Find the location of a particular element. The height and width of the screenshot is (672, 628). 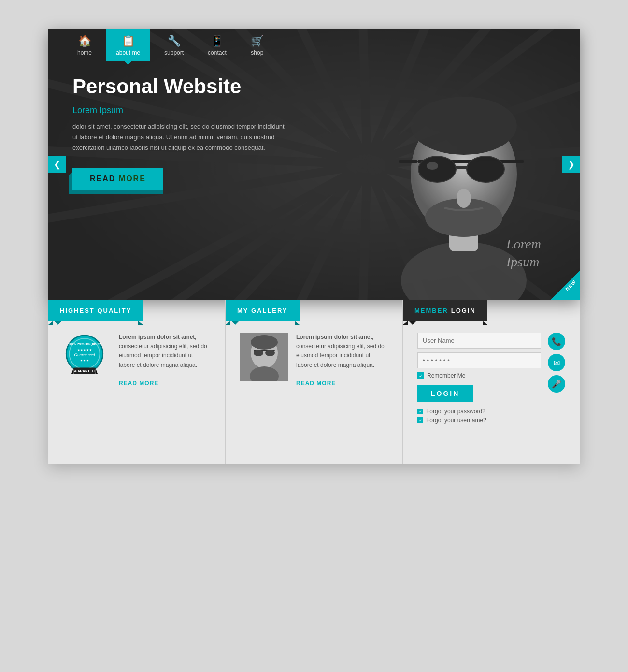

login-section: MEMBER LOGIN ✓ Remember Me LOGIN ✓ is located at coordinates (491, 382).